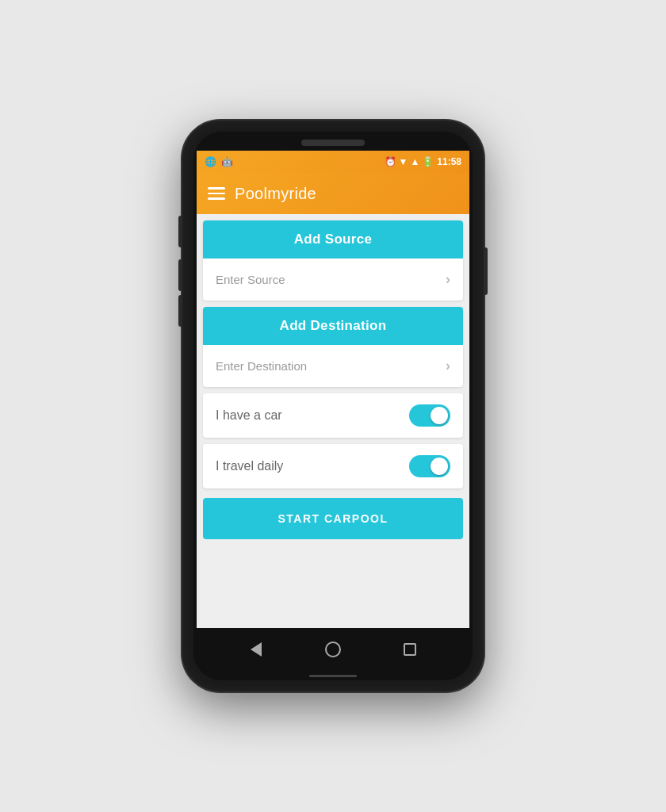 This screenshot has width=666, height=812. What do you see at coordinates (276, 193) in the screenshot?
I see `app-title: Poolmyride` at bounding box center [276, 193].